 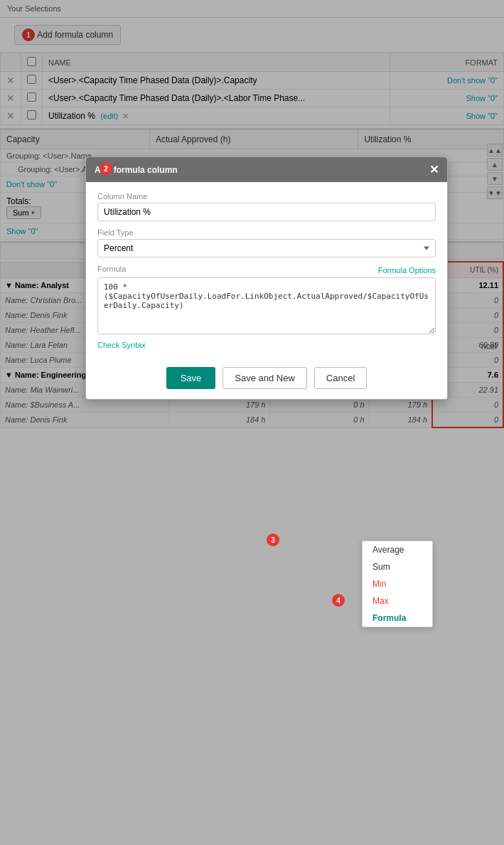 I want to click on column-name-input, so click(x=267, y=212).